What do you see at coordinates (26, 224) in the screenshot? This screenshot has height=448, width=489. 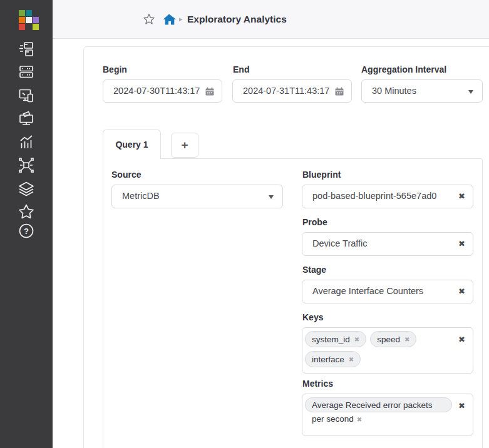 I see `sidebar: ?` at bounding box center [26, 224].